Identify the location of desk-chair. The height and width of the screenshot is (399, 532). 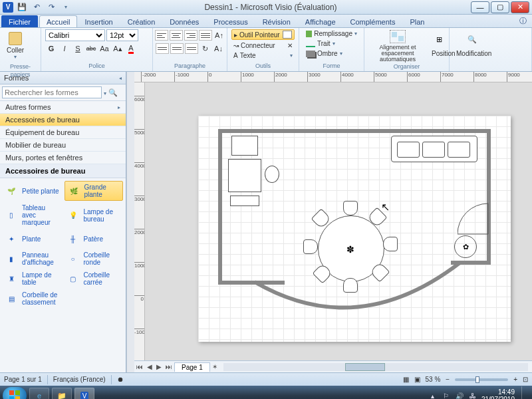
(272, 174).